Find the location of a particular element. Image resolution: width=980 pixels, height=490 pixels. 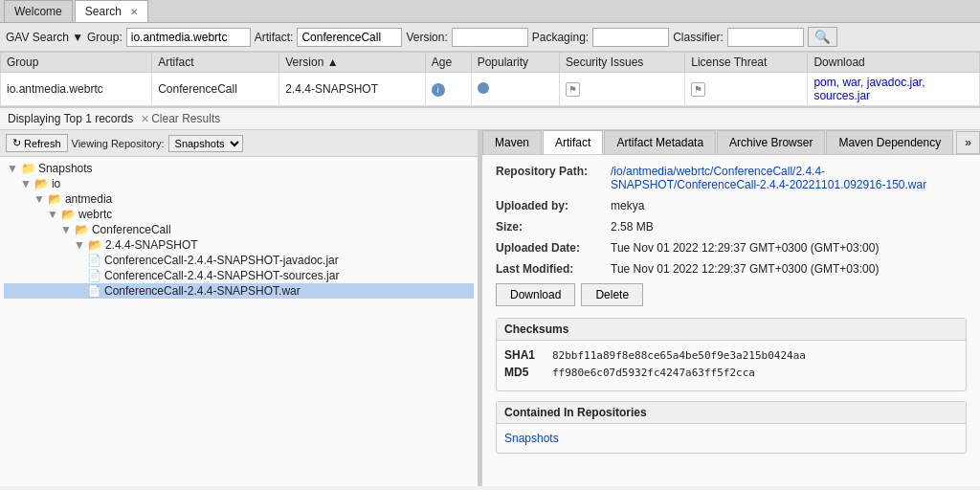

classifier-input is located at coordinates (766, 37).